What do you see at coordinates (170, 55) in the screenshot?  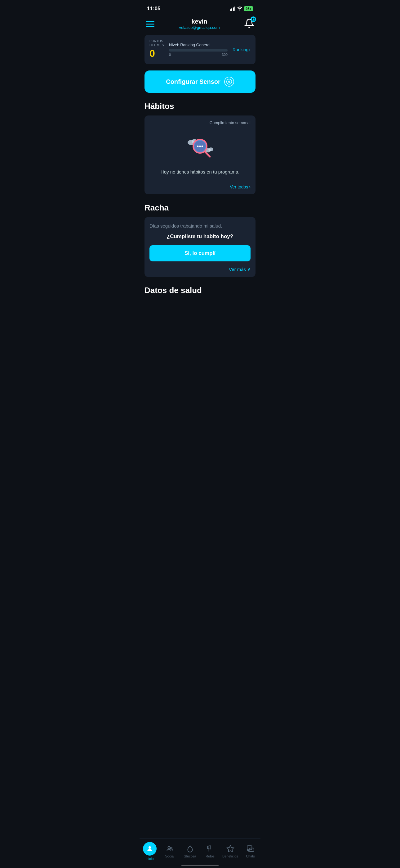 I see `progress-min: 0` at bounding box center [170, 55].